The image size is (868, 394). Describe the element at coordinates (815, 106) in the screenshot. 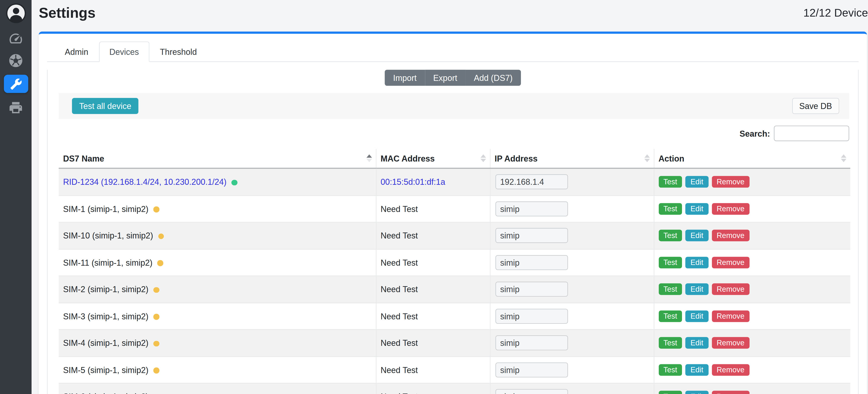

I see `save-db-button: Save DB` at that location.